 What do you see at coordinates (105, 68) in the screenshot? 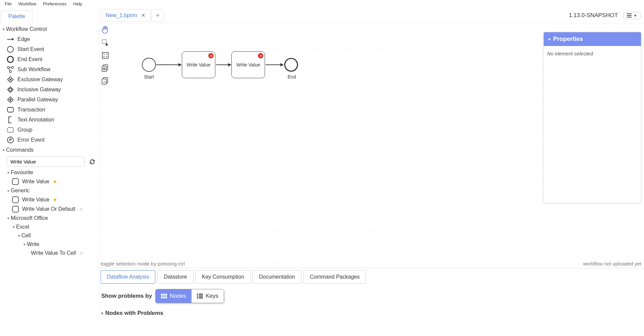
I see `copy-tool` at bounding box center [105, 68].